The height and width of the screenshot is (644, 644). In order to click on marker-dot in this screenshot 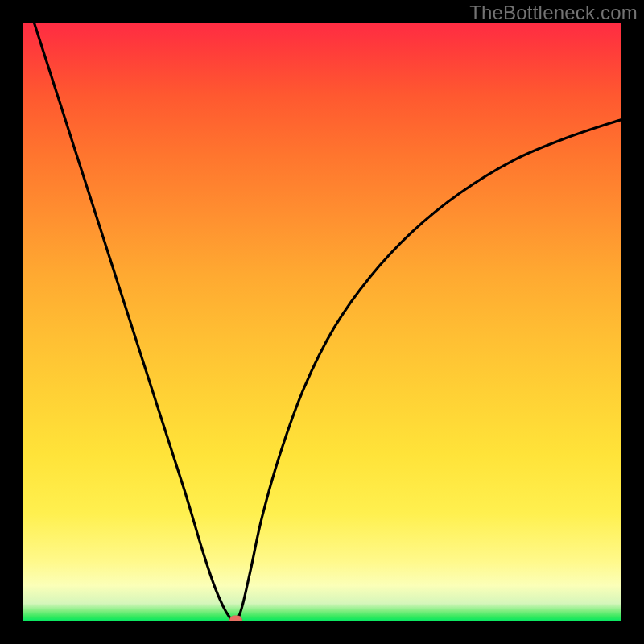, I will do `click(236, 618)`.